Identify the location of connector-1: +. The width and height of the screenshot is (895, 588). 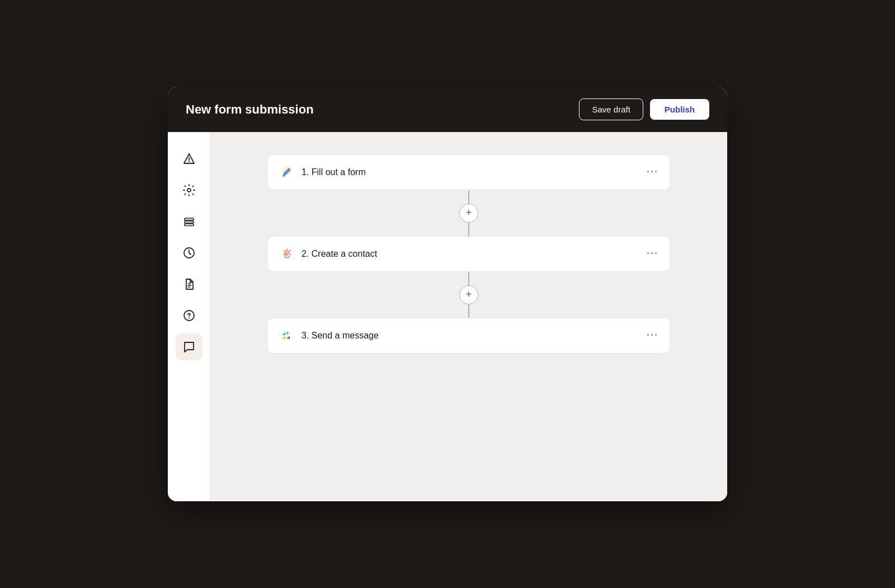
(469, 213).